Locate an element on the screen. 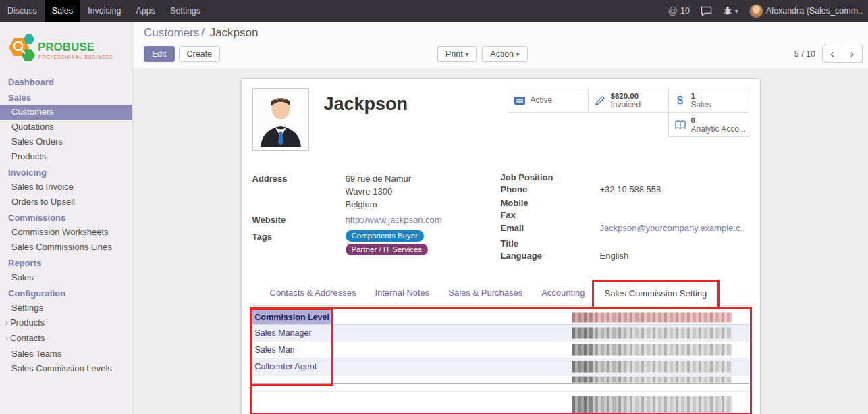  print-menu-button: Print ▾ is located at coordinates (457, 54).